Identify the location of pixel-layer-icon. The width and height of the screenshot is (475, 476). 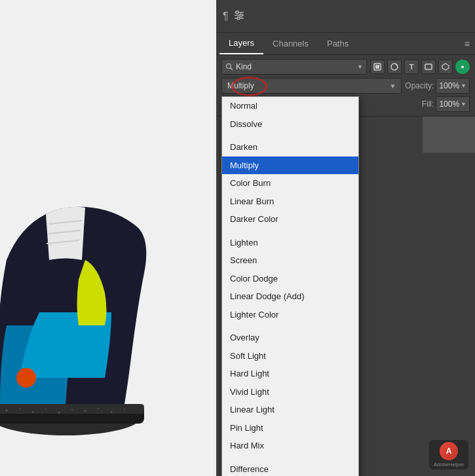
(377, 67).